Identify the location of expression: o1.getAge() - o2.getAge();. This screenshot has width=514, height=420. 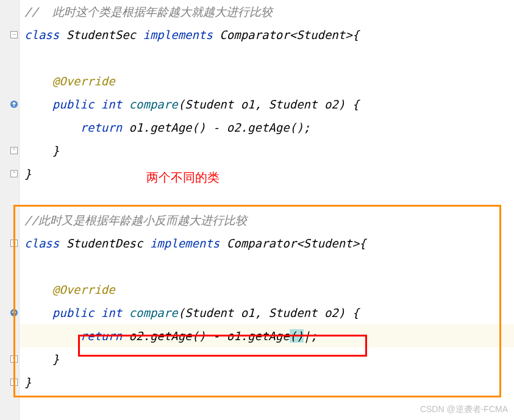
(220, 127).